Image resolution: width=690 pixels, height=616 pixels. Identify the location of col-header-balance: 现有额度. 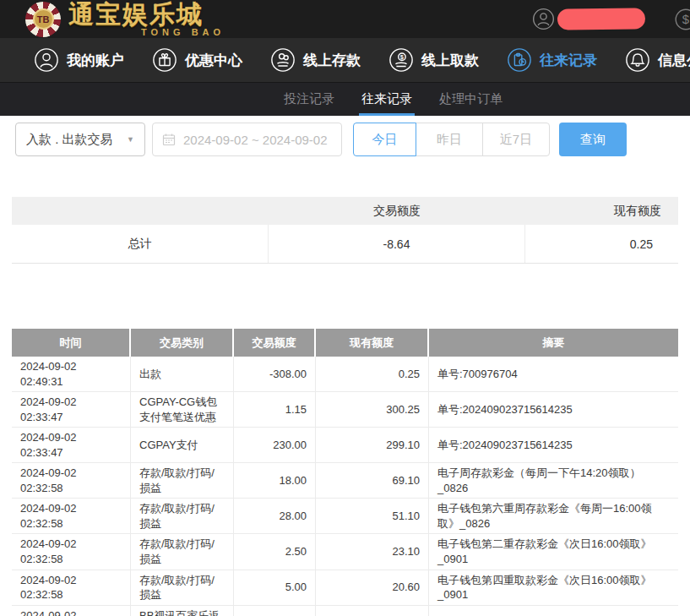
(372, 343).